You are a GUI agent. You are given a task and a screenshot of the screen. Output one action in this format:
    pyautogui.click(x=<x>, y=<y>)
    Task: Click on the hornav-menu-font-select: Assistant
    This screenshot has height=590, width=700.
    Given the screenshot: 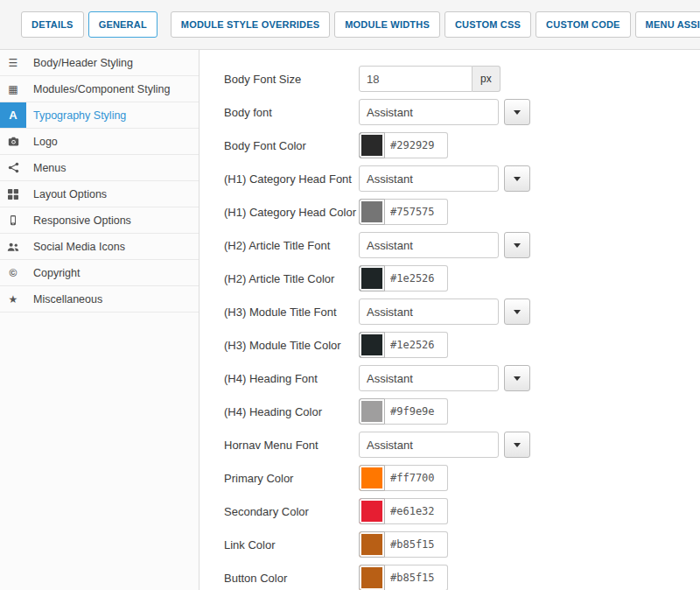 What is the action you would take?
    pyautogui.click(x=429, y=445)
    